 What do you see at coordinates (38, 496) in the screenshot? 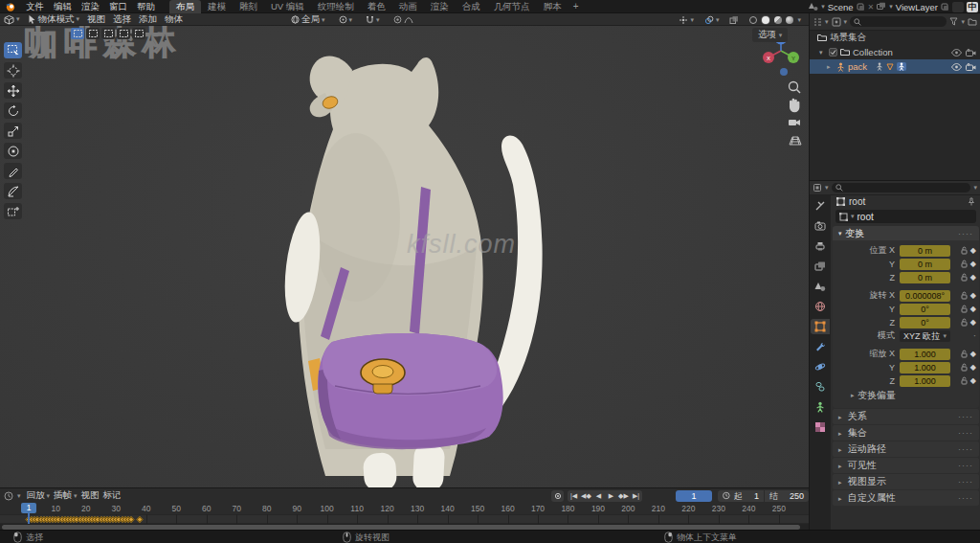
I see `timeline-menu-0: 回放 ▾` at bounding box center [38, 496].